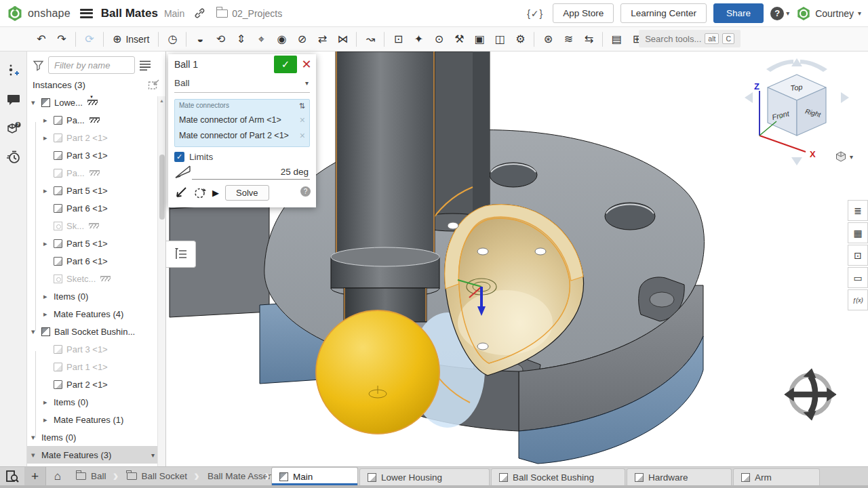 The width and height of the screenshot is (868, 488). Describe the element at coordinates (663, 14) in the screenshot. I see `learning-center-button: Learning Center` at that location.